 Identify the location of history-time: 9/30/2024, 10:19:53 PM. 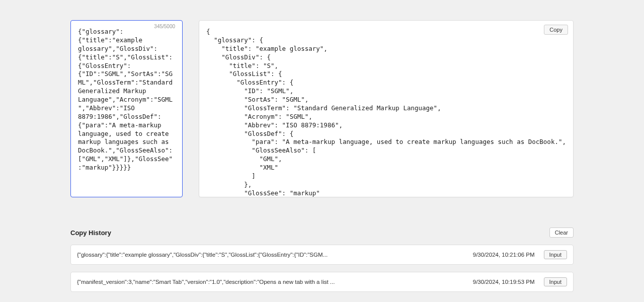
(504, 282).